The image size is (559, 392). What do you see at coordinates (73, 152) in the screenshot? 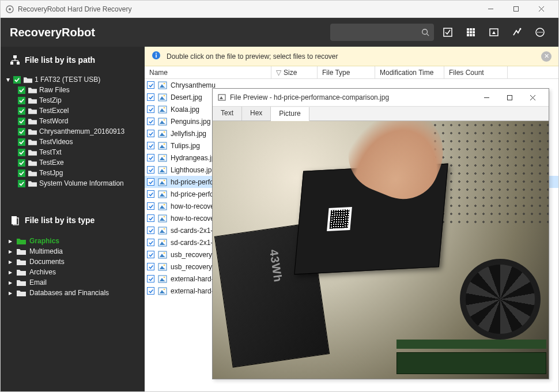
I see `tree-item: TestTxt` at bounding box center [73, 152].